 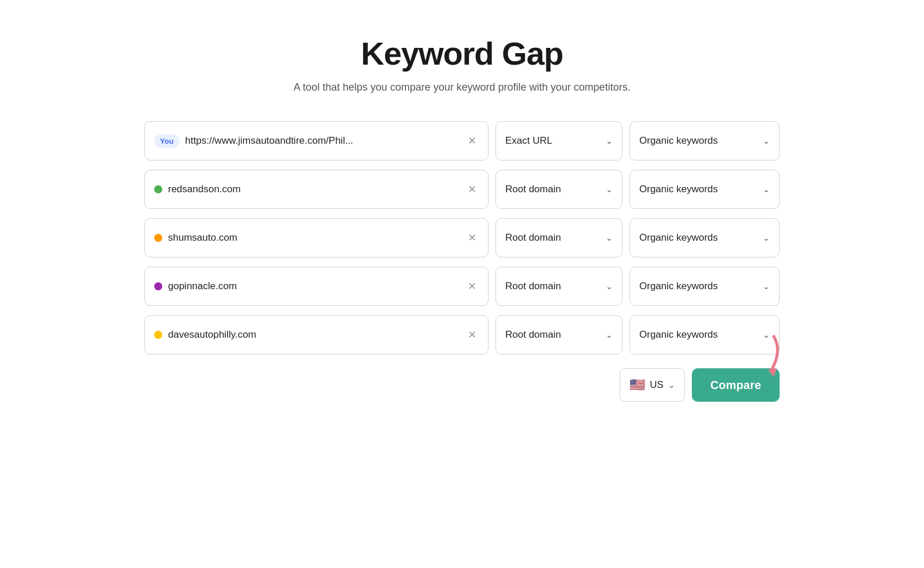 What do you see at coordinates (533, 238) in the screenshot?
I see `domain-type-label-2: Root domain` at bounding box center [533, 238].